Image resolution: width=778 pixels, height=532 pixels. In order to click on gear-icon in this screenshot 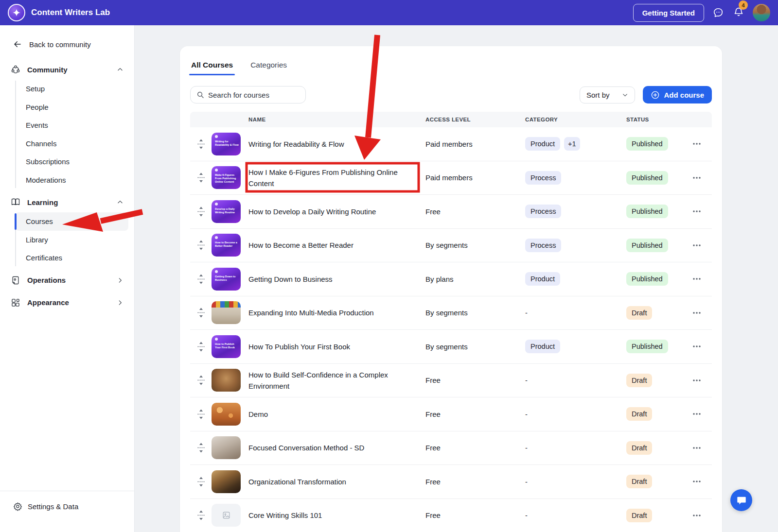, I will do `click(18, 506)`.